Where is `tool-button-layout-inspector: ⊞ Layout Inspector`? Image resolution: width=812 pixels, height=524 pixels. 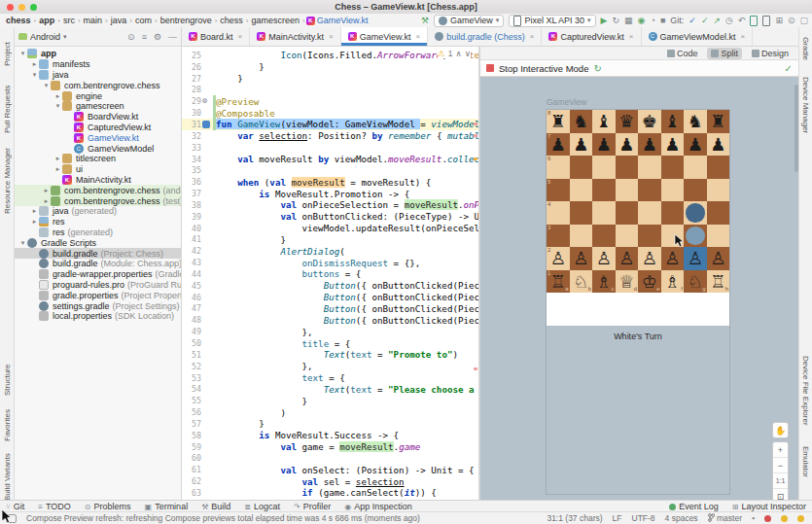 tool-button-layout-inspector: ⊞ Layout Inspector is located at coordinates (769, 507).